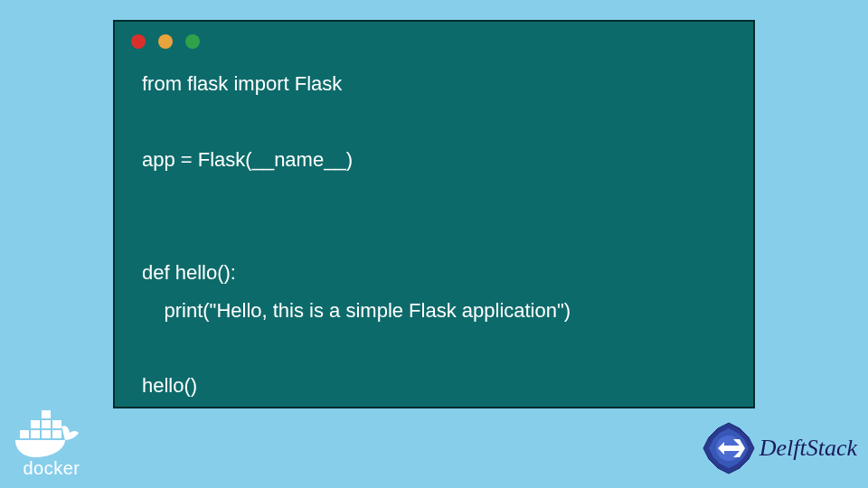  Describe the element at coordinates (729, 448) in the screenshot. I see `delftstack-badge-icon` at that location.